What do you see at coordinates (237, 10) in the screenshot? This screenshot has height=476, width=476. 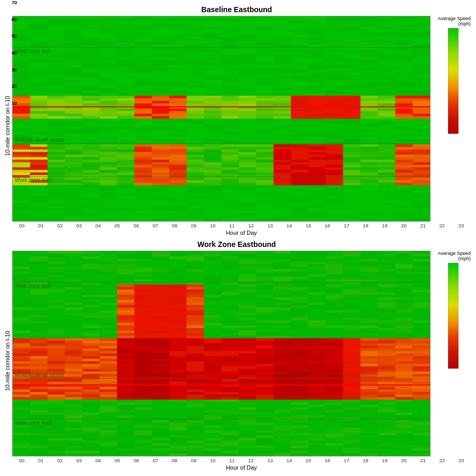 I see `chart-title-baseline: Baseline Eastbound` at bounding box center [237, 10].